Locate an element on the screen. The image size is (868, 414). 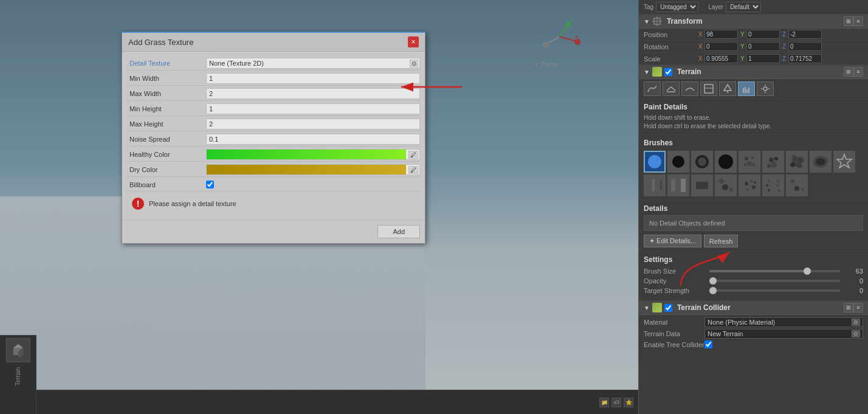
terrain-data-select-btn: ⊙ is located at coordinates (856, 334).